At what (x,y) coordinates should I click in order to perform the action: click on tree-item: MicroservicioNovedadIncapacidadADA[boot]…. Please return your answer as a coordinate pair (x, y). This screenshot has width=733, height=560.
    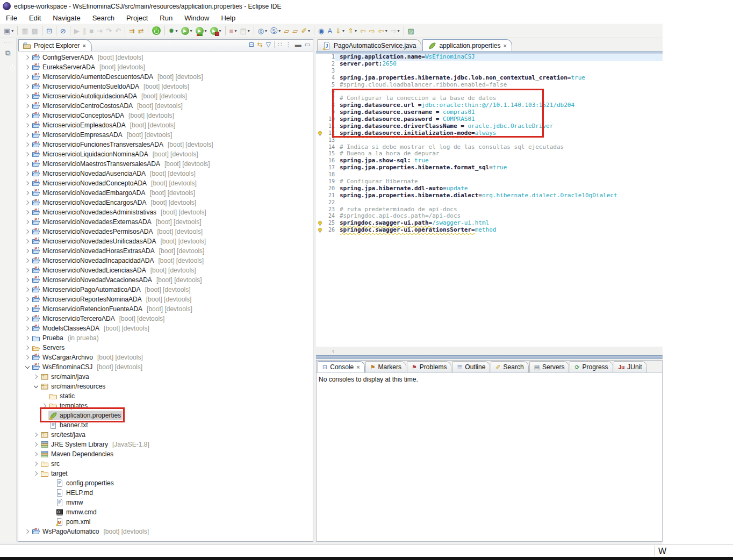
    Looking at the image, I should click on (166, 261).